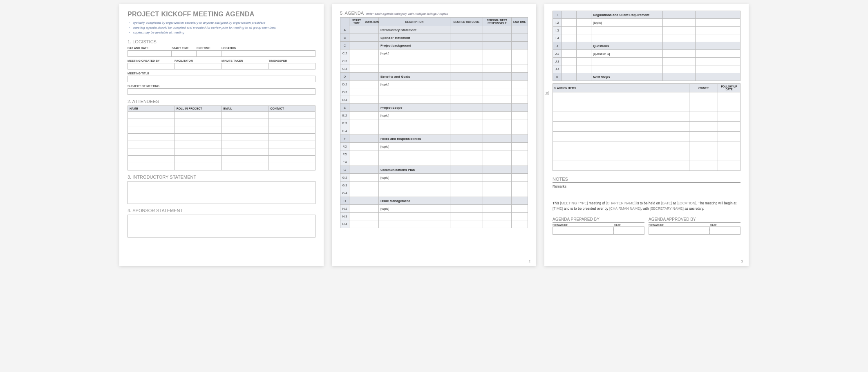  Describe the element at coordinates (434, 170) in the screenshot. I see `agenda-row: GCommunications Plan` at that location.